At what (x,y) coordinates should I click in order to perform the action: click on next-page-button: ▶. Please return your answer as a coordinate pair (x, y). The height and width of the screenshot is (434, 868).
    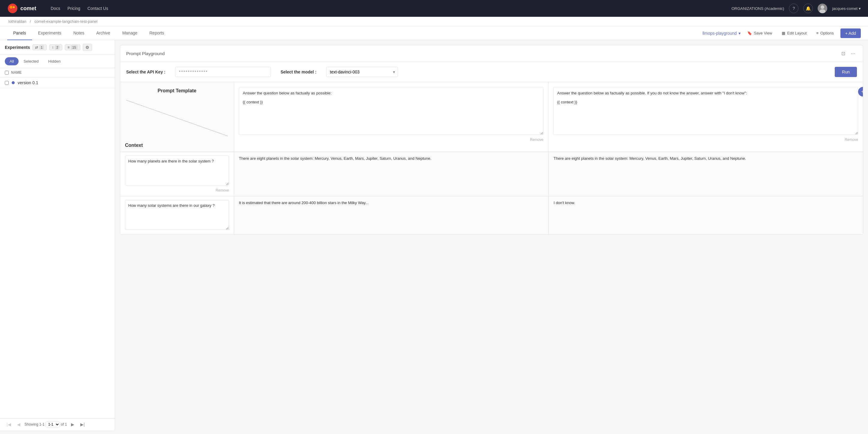
    Looking at the image, I should click on (73, 425).